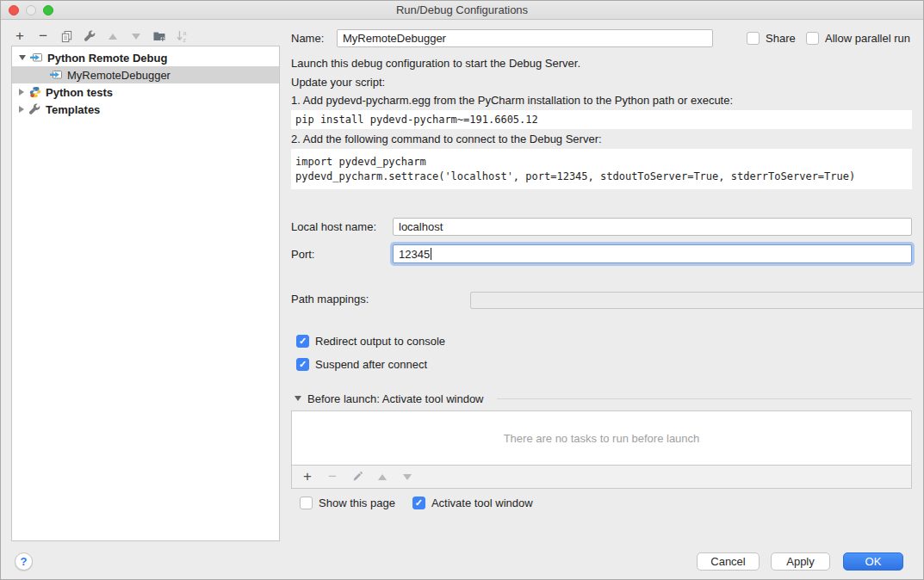  I want to click on show-this-page-label: Show this page, so click(357, 503).